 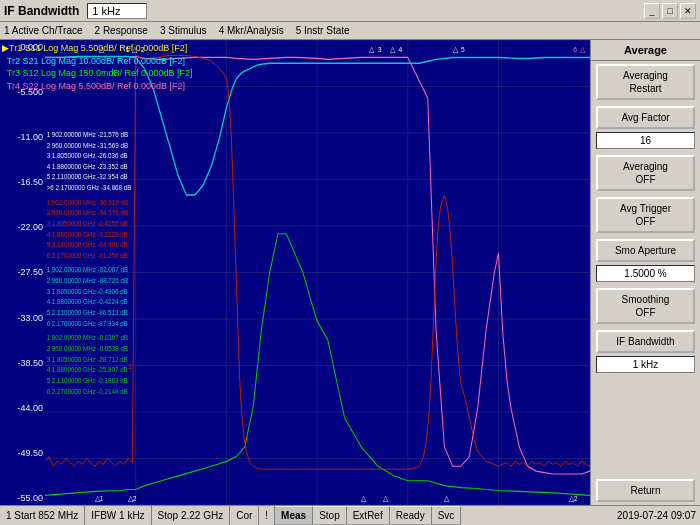 I want to click on svg-text: 6 2.1700000 GHz -87.934 dB, so click(x=88, y=323).